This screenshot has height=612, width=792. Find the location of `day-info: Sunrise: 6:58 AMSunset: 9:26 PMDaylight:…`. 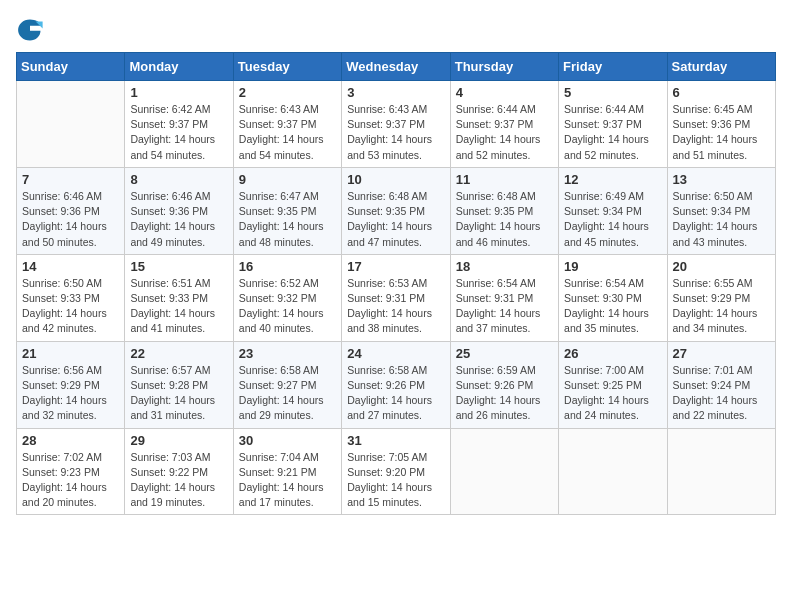

day-info: Sunrise: 6:58 AMSunset: 9:26 PMDaylight:… is located at coordinates (396, 394).